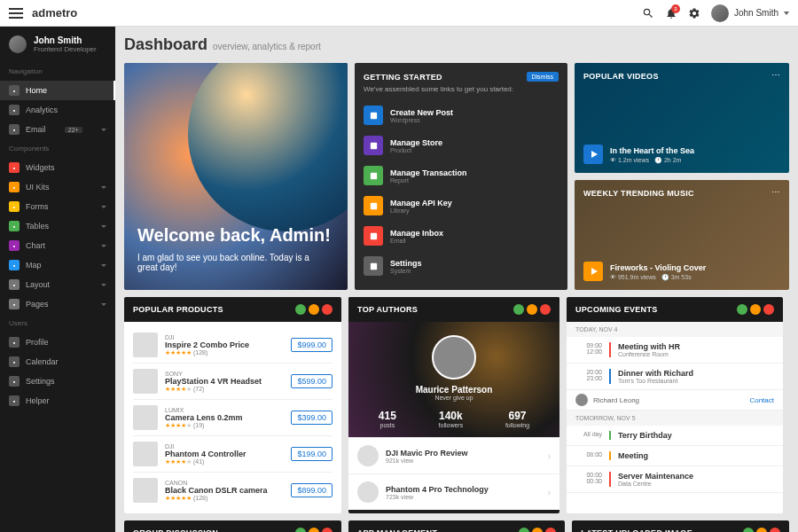 The width and height of the screenshot is (798, 532). Describe the element at coordinates (694, 13) in the screenshot. I see `settings-icon` at that location.